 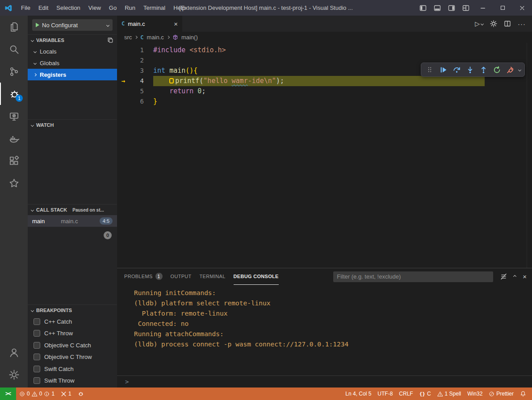 What do you see at coordinates (176, 24) in the screenshot?
I see `close-tab-icon: ×` at bounding box center [176, 24].